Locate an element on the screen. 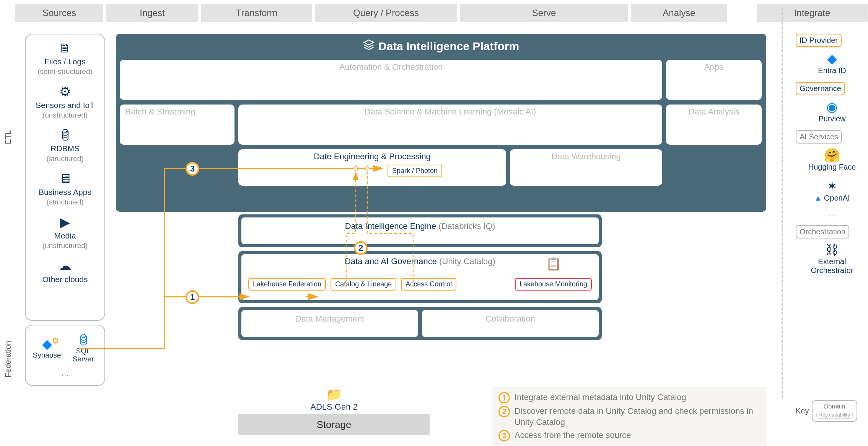  legend-text-2: Discover remote data in Unity Catalog an… is located at coordinates (637, 417).